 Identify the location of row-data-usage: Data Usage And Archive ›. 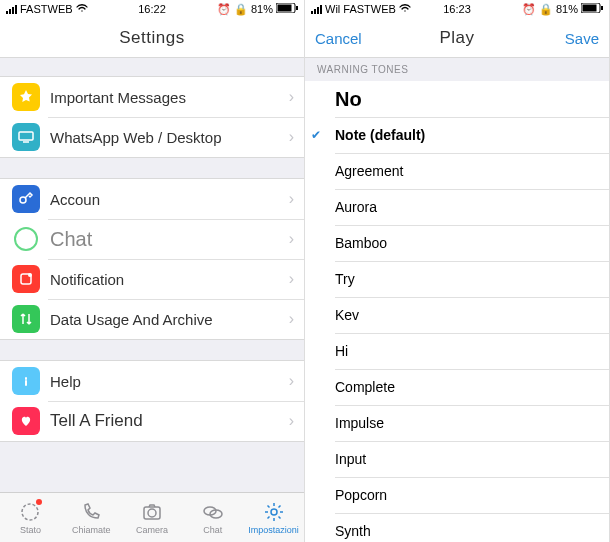
(152, 319).